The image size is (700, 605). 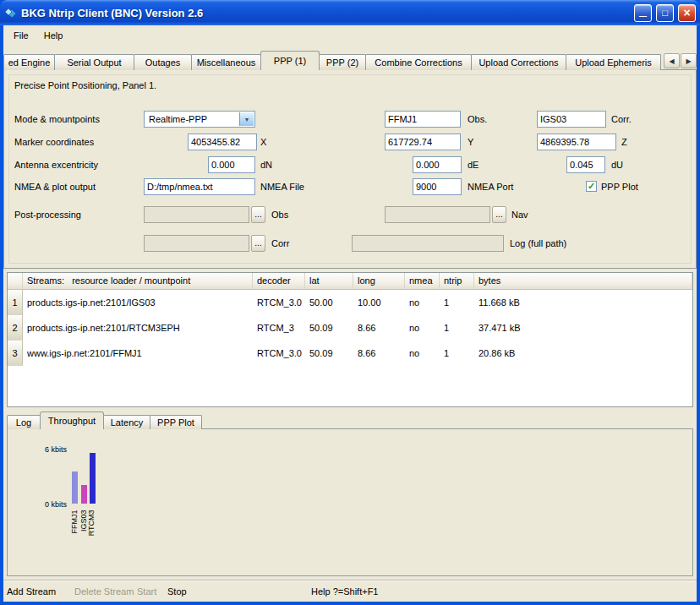 I want to click on help-hint: Help ?=Shift+F1, so click(x=345, y=591).